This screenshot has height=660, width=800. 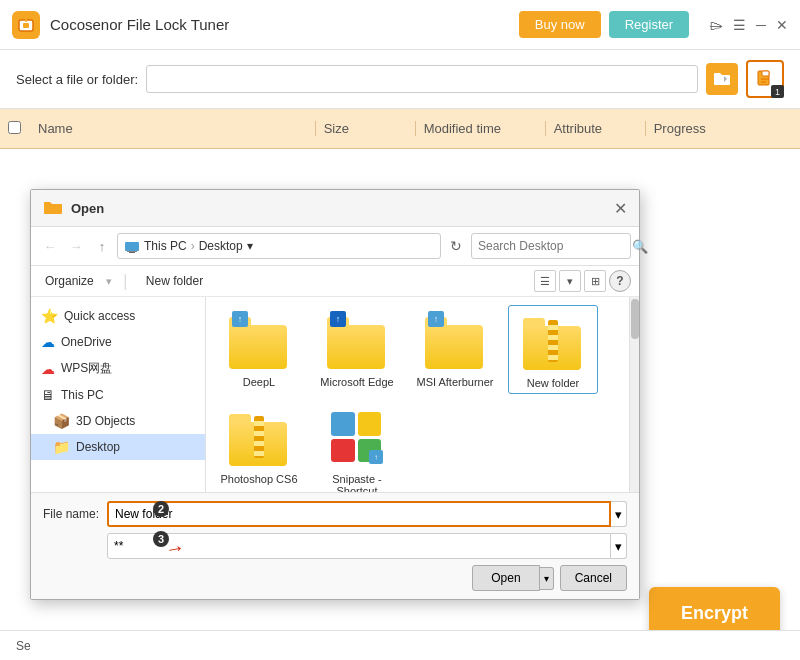 What do you see at coordinates (400, 645) in the screenshot?
I see `status-bar: Se` at bounding box center [400, 645].